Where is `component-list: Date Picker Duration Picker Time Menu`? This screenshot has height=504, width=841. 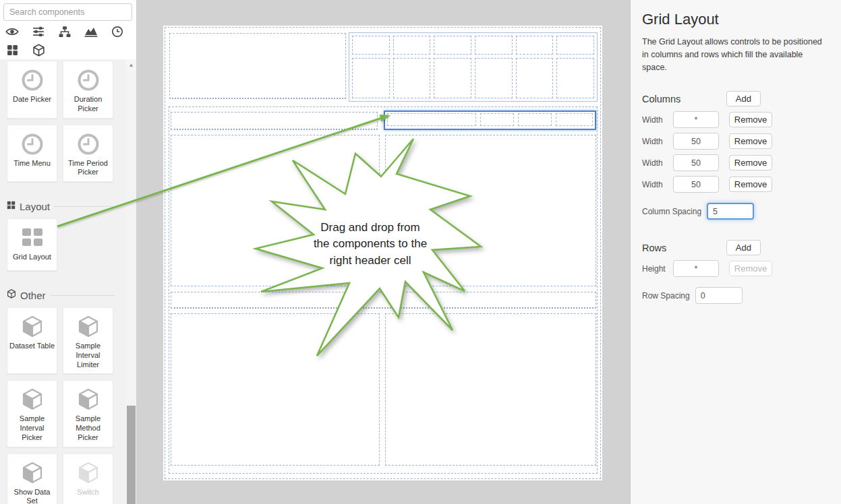 component-list: Date Picker Duration Picker Time Menu is located at coordinates (63, 282).